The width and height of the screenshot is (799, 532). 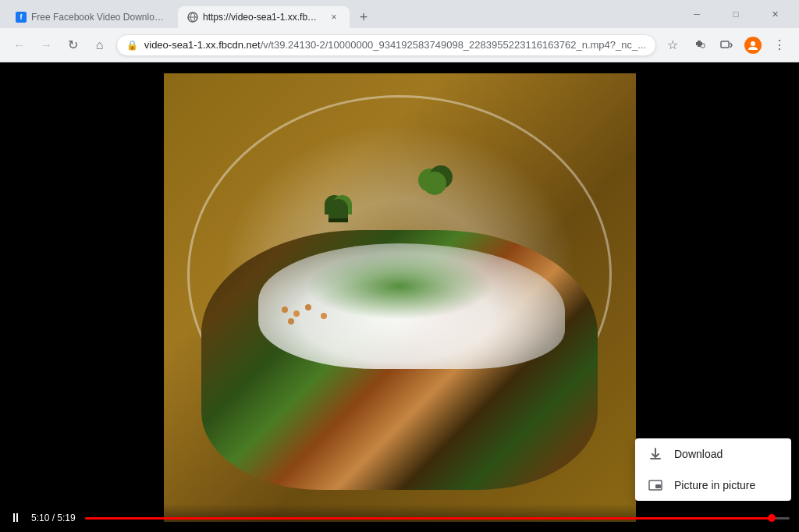 What do you see at coordinates (21, 17) in the screenshot?
I see `tab1-favicon: f` at bounding box center [21, 17].